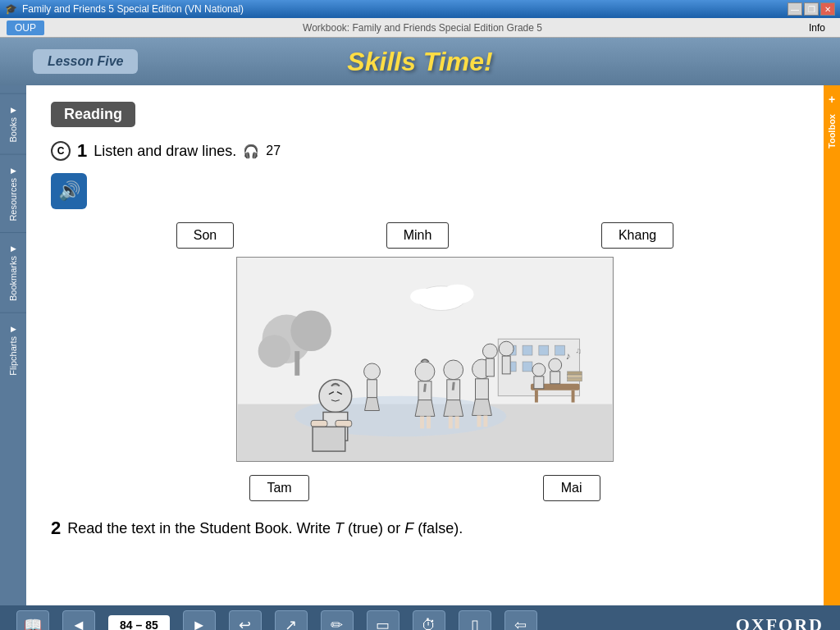 Image resolution: width=840 pixels, height=630 pixels. I want to click on info-menu-item: Info, so click(817, 28).